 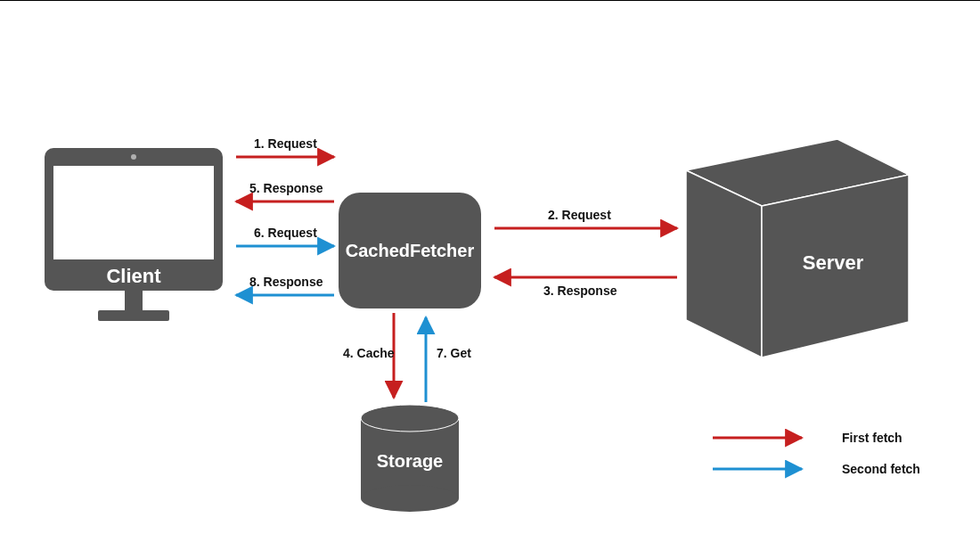 I want to click on client-label: Client, so click(x=134, y=276).